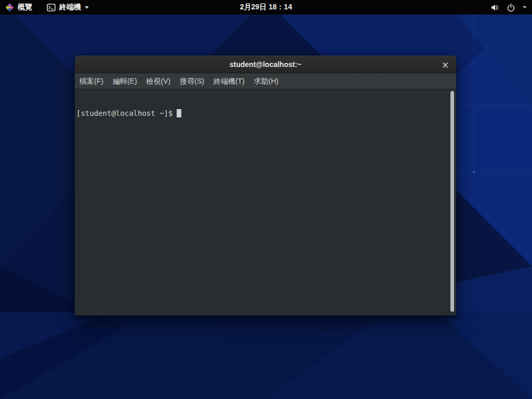 This screenshot has width=532, height=399. Describe the element at coordinates (70, 7) in the screenshot. I see `app-menu-label: 終端機` at that location.